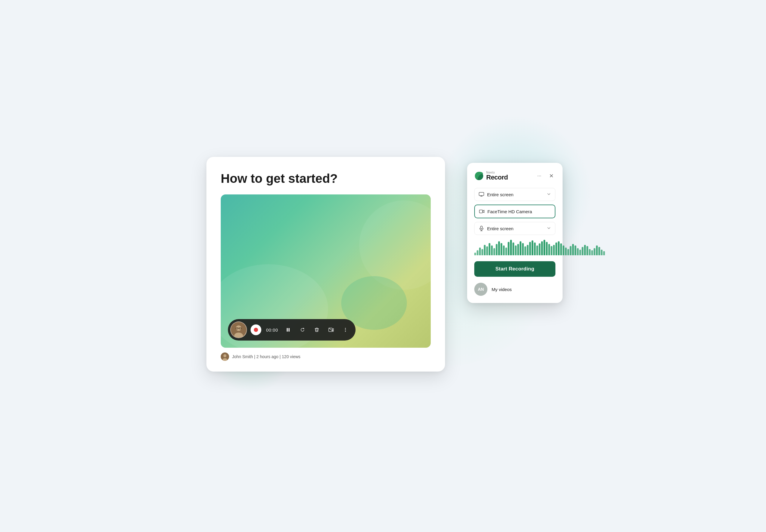  I want to click on recording-toolbar: 00:00, so click(292, 330).